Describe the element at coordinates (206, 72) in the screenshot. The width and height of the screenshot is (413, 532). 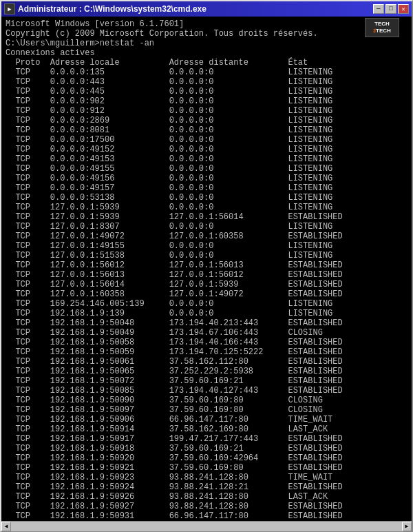
I see `cmd-line: TCP 0.0.0.0:135 0.0.0.0:0 LISTENING` at that location.